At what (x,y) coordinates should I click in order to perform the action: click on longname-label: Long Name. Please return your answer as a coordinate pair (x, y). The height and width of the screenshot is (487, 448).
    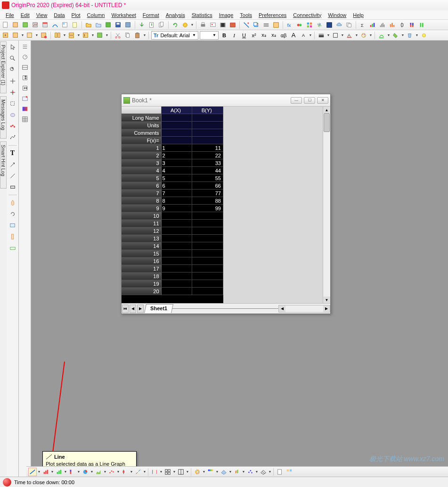
    Looking at the image, I should click on (141, 118).